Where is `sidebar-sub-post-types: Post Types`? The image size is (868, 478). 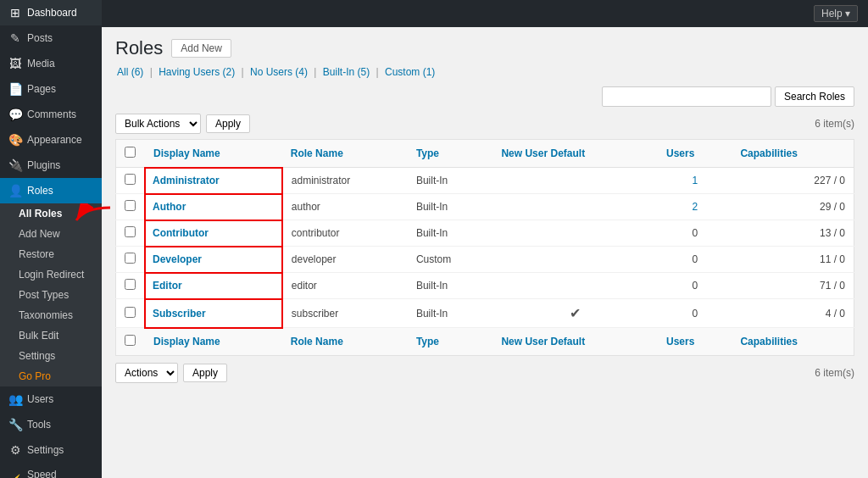 sidebar-sub-post-types: Post Types is located at coordinates (51, 295).